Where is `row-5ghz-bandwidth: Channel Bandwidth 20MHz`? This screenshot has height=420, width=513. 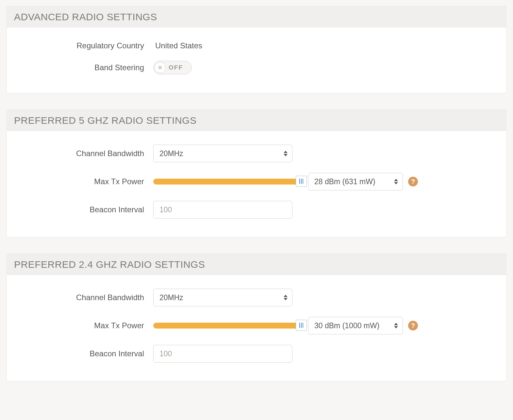 row-5ghz-bandwidth: Channel Bandwidth 20MHz is located at coordinates (256, 153).